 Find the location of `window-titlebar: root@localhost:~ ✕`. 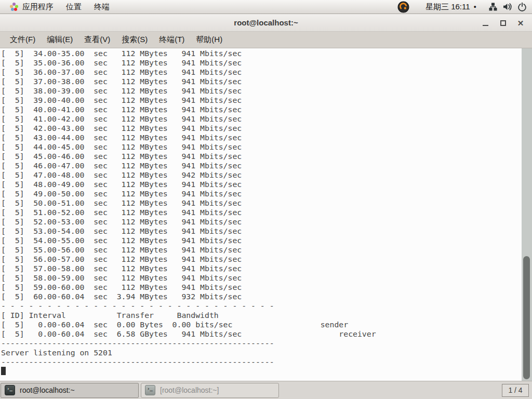

window-titlebar: root@localhost:~ ✕ is located at coordinates (266, 23).